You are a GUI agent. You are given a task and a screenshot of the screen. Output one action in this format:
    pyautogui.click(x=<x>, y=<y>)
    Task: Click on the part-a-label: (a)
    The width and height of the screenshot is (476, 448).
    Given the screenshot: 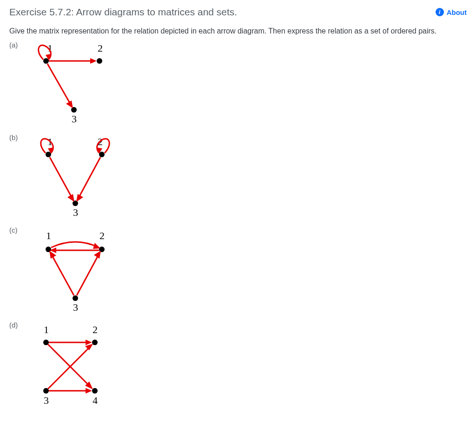 What is the action you would take?
    pyautogui.click(x=16, y=45)
    